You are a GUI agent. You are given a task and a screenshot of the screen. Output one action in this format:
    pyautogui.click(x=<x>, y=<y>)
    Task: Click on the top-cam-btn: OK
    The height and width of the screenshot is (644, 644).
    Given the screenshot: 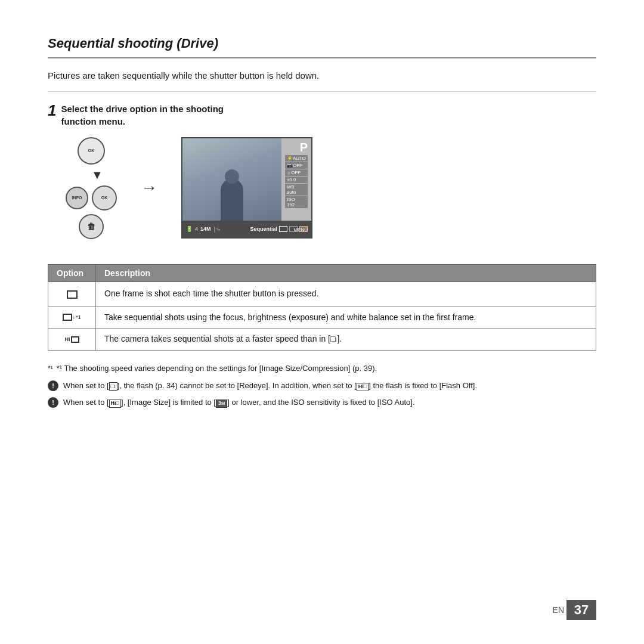 What is the action you would take?
    pyautogui.click(x=91, y=151)
    